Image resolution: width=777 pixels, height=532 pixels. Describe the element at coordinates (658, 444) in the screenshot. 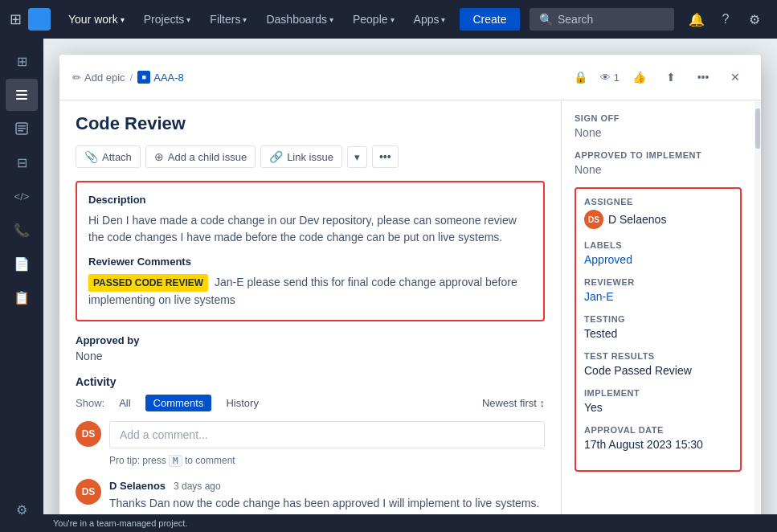

I see `approval-date-value: 17th August 2023 15:30` at that location.